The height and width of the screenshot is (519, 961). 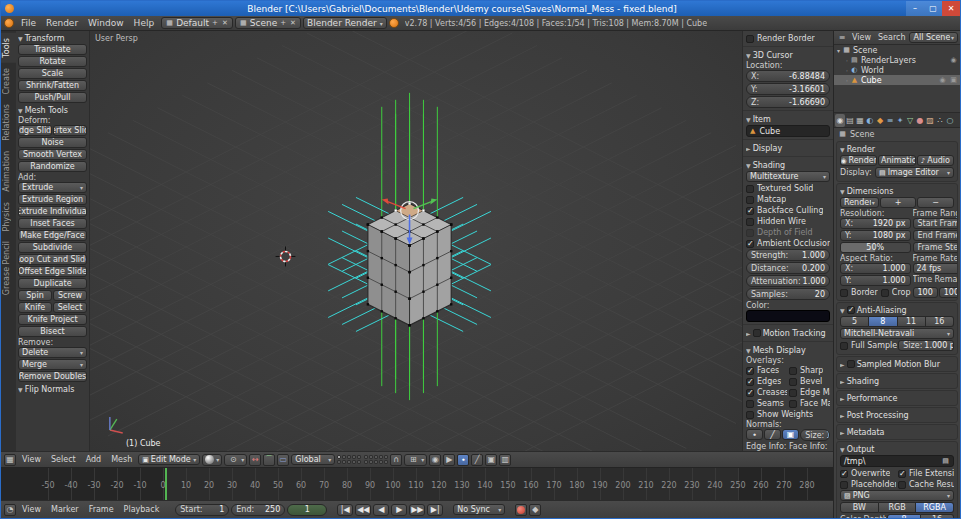 What do you see at coordinates (750, 189) in the screenshot?
I see `shading-check-textured-solid-box` at bounding box center [750, 189].